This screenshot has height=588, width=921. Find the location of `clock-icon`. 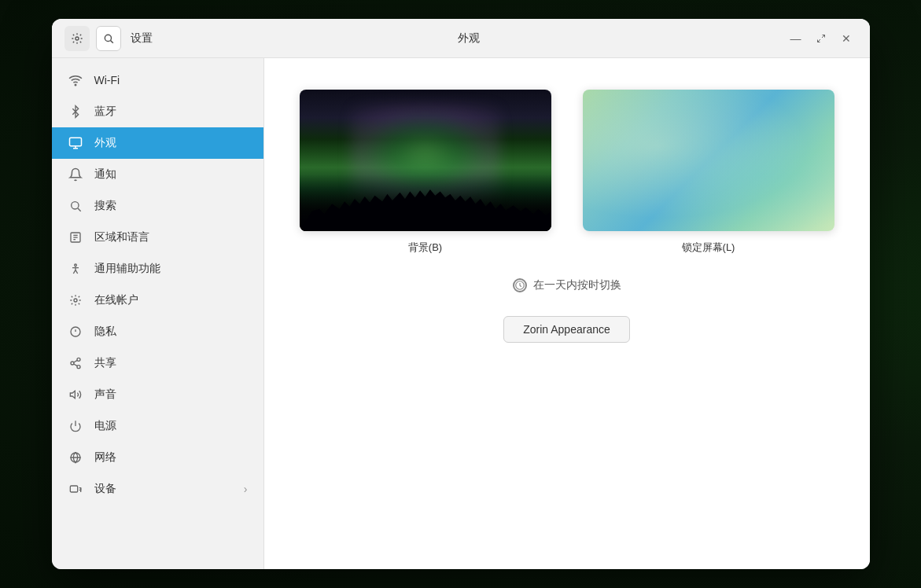

clock-icon is located at coordinates (520, 285).